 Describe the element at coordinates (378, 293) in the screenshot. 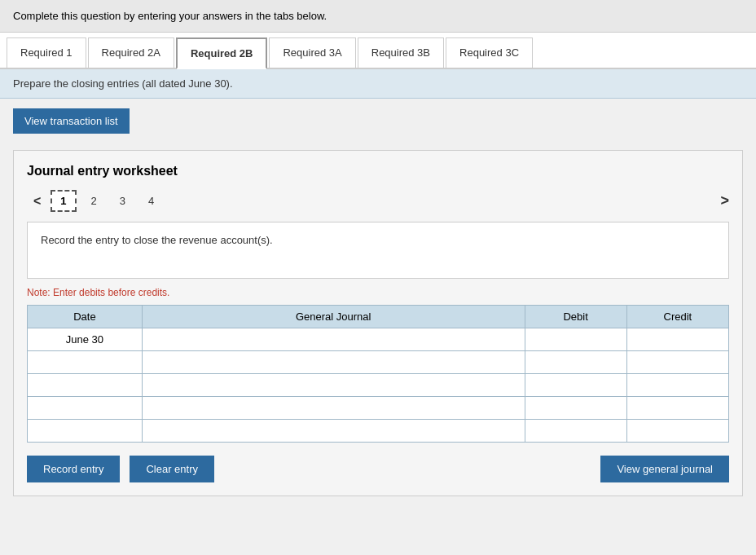

I see `debits-credits-note: Note: Enter debits before credits.` at that location.